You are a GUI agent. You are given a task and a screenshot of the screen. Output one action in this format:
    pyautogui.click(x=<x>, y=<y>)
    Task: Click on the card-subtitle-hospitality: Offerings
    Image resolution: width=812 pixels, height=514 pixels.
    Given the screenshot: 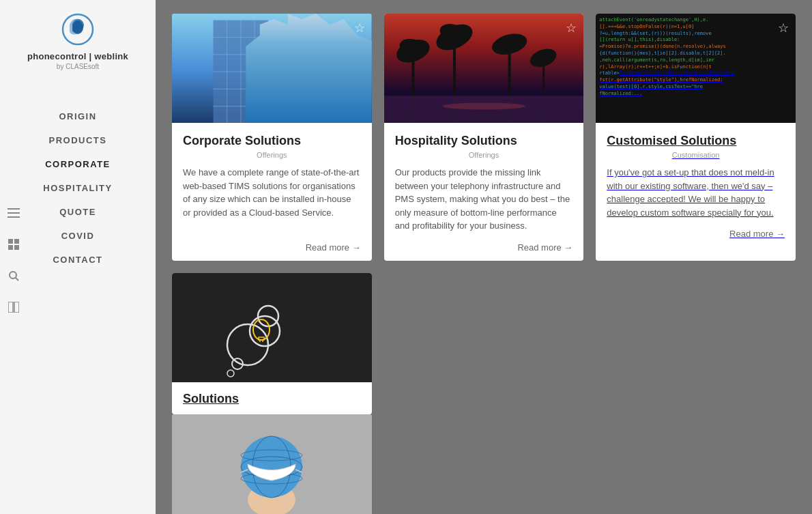 What is the action you would take?
    pyautogui.click(x=484, y=155)
    